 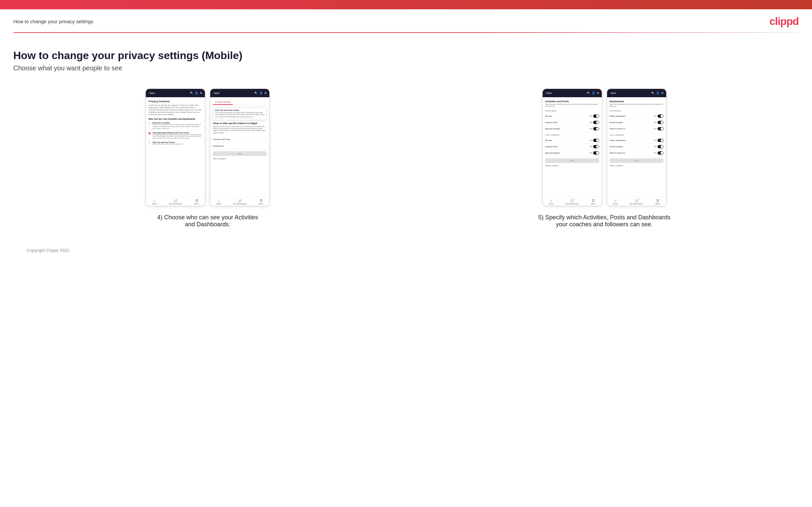 What do you see at coordinates (551, 202) in the screenshot?
I see `footer-home-3: ⌂ Home` at bounding box center [551, 202].